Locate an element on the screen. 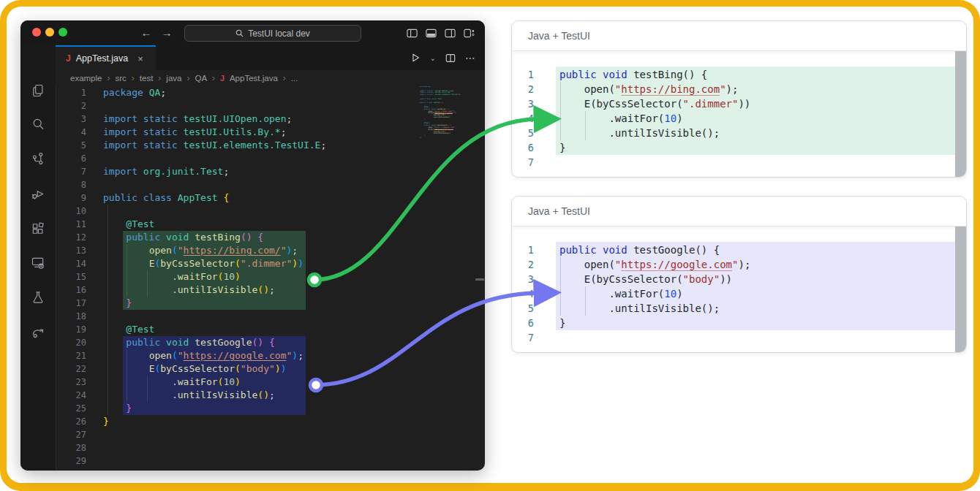 Image resolution: width=980 pixels, height=491 pixels. source-control-icon is located at coordinates (38, 159).